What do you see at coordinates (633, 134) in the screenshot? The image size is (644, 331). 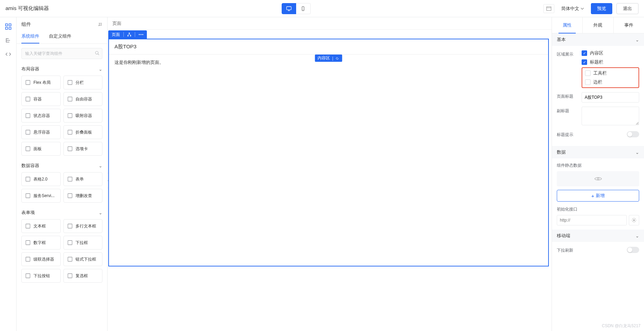 I see `switch-title-tip` at bounding box center [633, 134].